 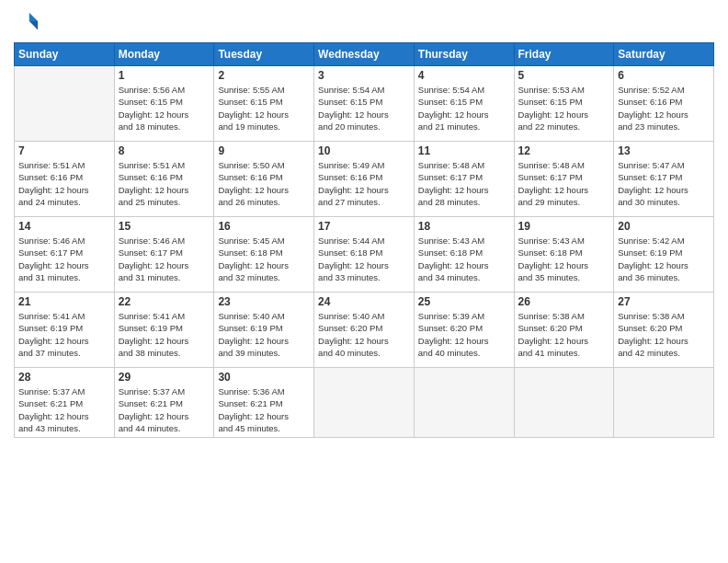 What do you see at coordinates (364, 335) in the screenshot?
I see `day-info: Sunrise: 5:40 AM Sunset: 6:20 PM Dayligh…` at bounding box center [364, 335].